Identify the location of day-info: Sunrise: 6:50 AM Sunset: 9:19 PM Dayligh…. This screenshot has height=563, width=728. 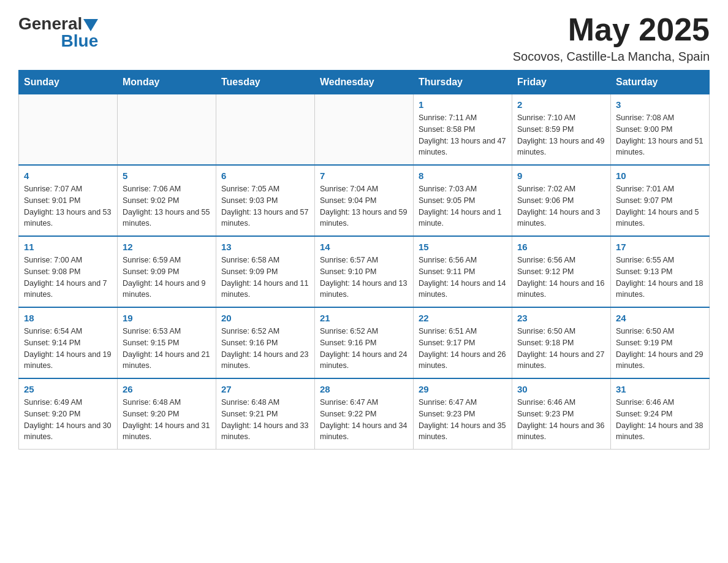
(660, 348).